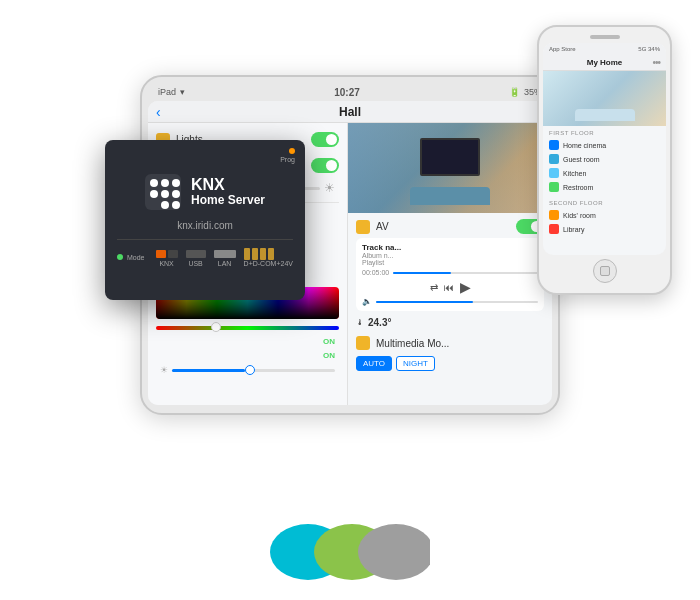  I want to click on guest-room-icon, so click(554, 159).